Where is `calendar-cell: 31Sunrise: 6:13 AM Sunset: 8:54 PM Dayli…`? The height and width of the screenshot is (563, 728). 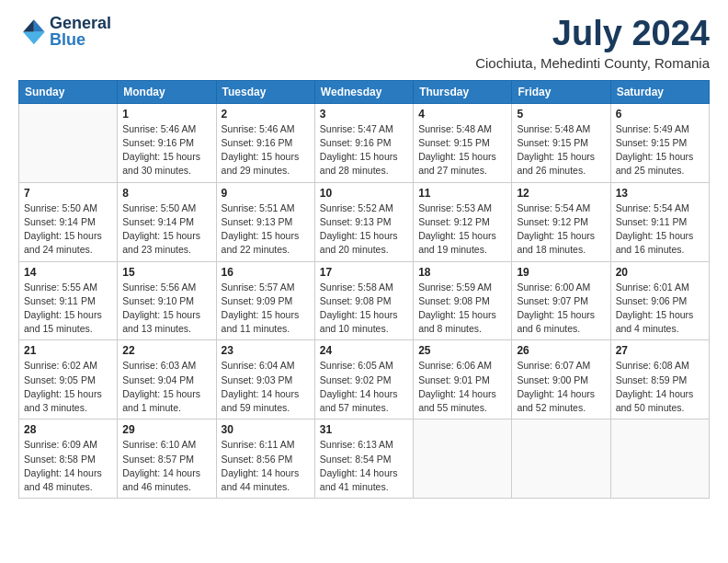
calendar-cell: 31Sunrise: 6:13 AM Sunset: 8:54 PM Dayli… is located at coordinates (364, 459).